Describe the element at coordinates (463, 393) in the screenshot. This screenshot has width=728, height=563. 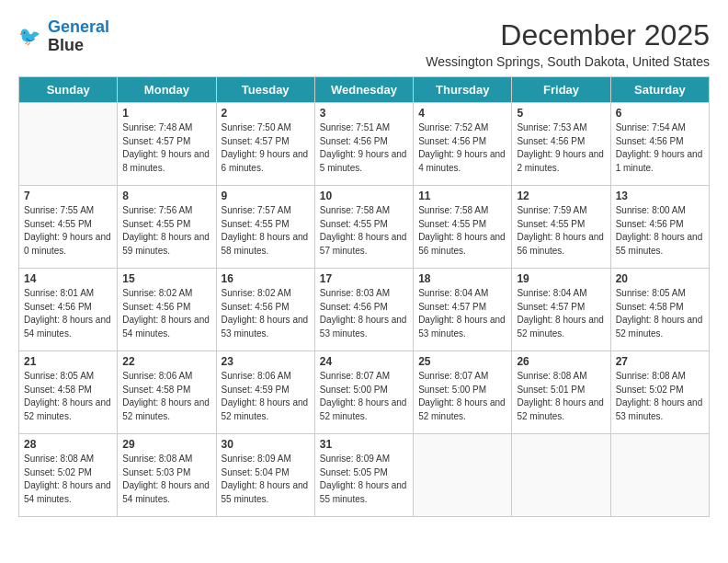
I see `calendar-cell: 25 Sunrise: 8:07 AMSunset: 5:00 PMDaylig…` at that location.